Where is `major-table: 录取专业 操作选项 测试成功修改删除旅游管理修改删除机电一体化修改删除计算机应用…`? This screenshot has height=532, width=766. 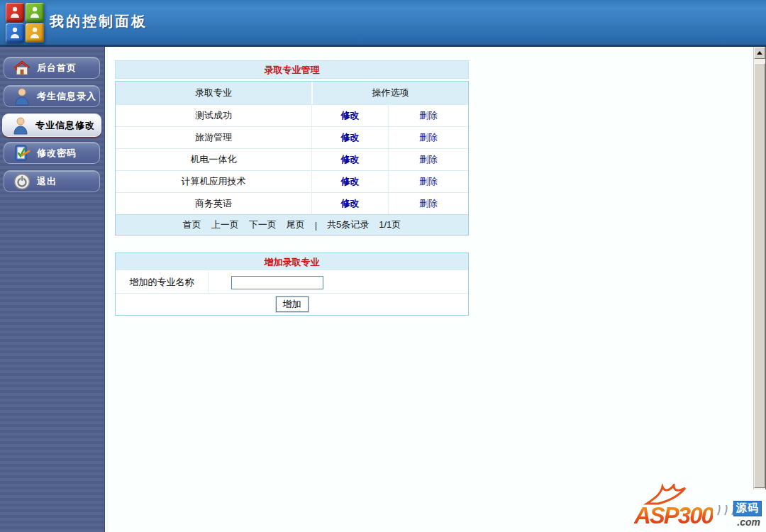
major-table: 录取专业 操作选项 测试成功修改删除旅游管理修改删除机电一体化修改删除计算机应用… is located at coordinates (292, 158).